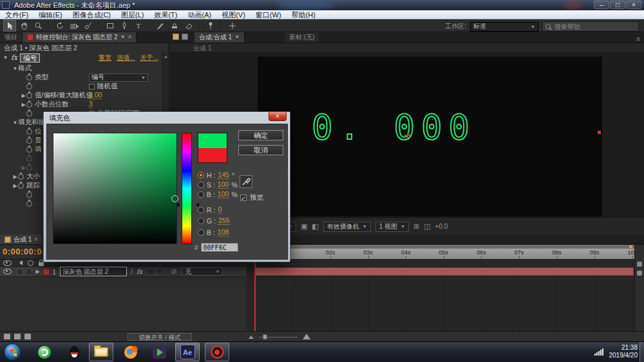 Image resolution: width=644 pixels, height=362 pixels. I want to click on eraser-tool, so click(189, 26).